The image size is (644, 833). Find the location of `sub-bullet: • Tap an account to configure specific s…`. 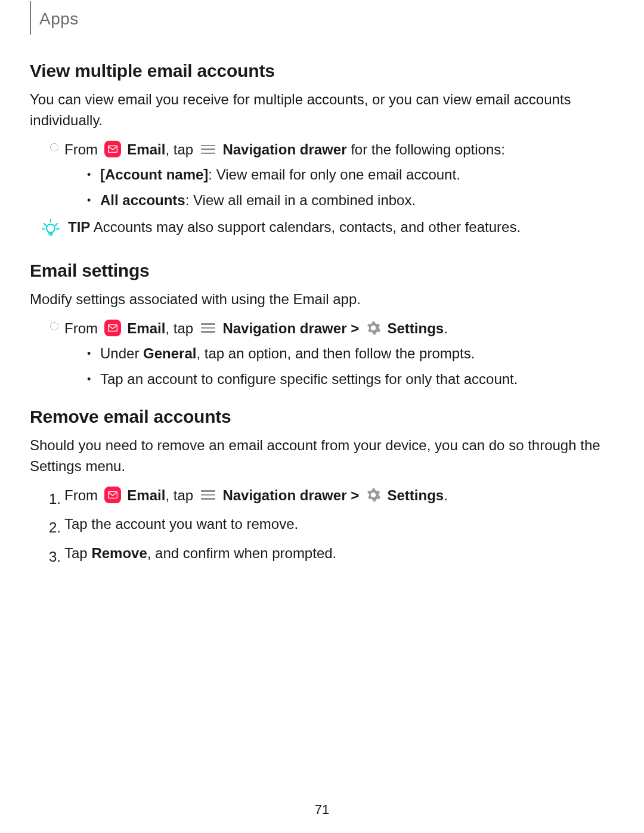

sub-bullet: • Tap an account to configure specific s… is located at coordinates (322, 379).